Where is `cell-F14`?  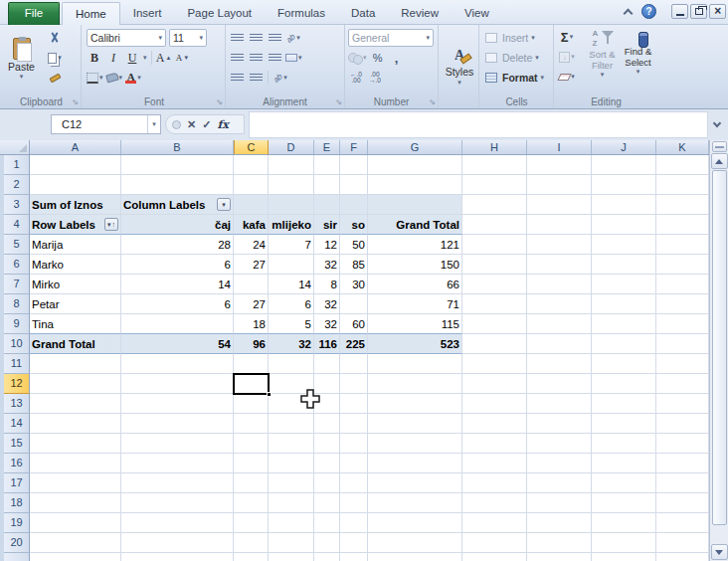
cell-F14 is located at coordinates (354, 424).